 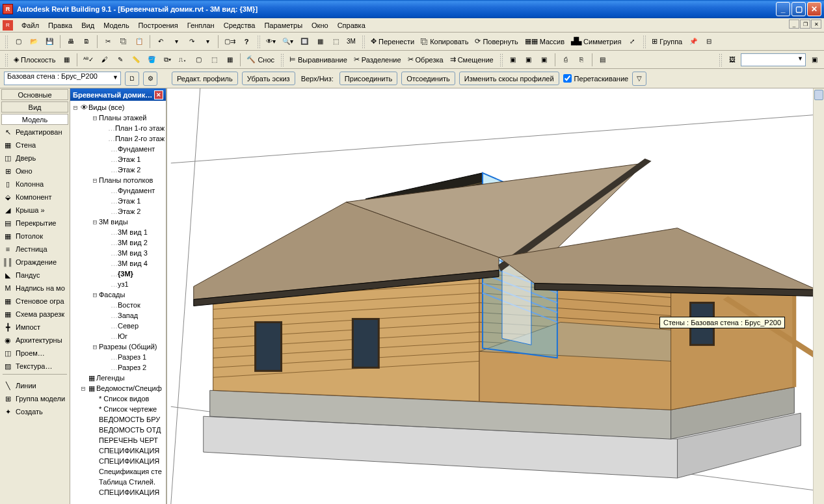 What do you see at coordinates (120, 60) in the screenshot?
I see `linework-icon: ✎` at bounding box center [120, 60].